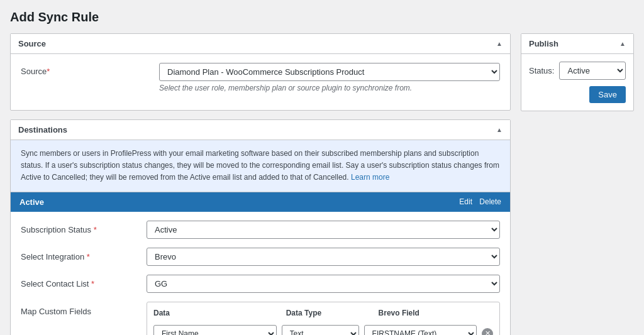  I want to click on dest-edit-link: Edit, so click(465, 202).